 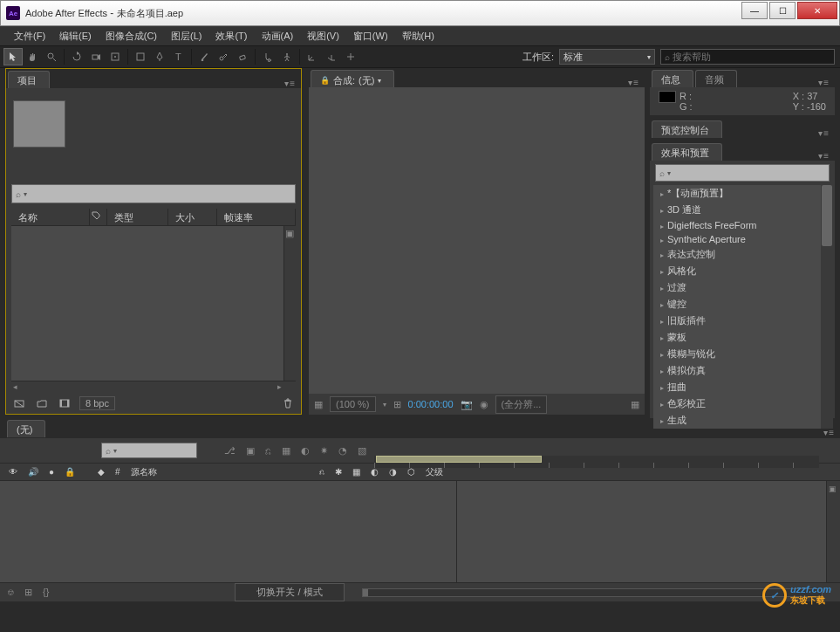 What do you see at coordinates (592, 593) in the screenshot?
I see `timeline-zoom-slider` at bounding box center [592, 593].